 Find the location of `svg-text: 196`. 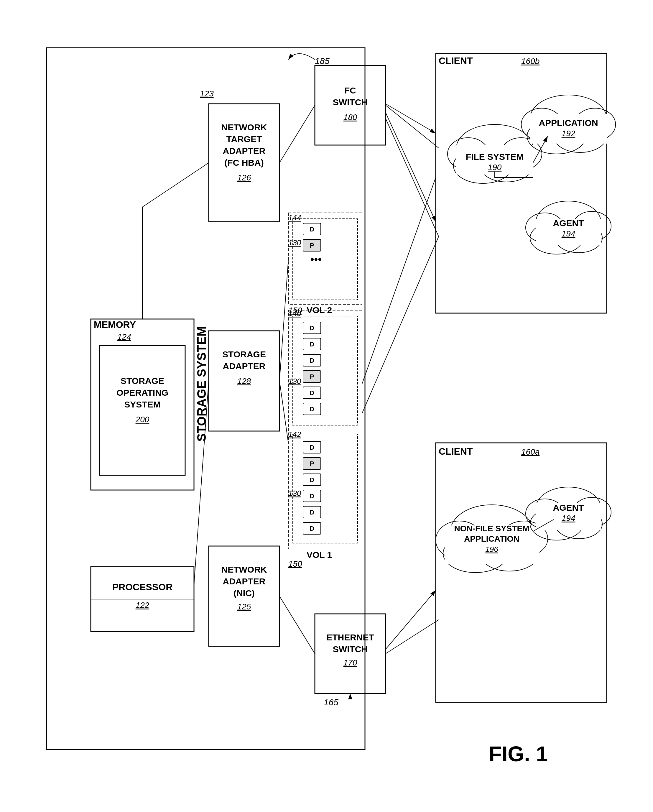

svg-text: 196 is located at coordinates (492, 549).